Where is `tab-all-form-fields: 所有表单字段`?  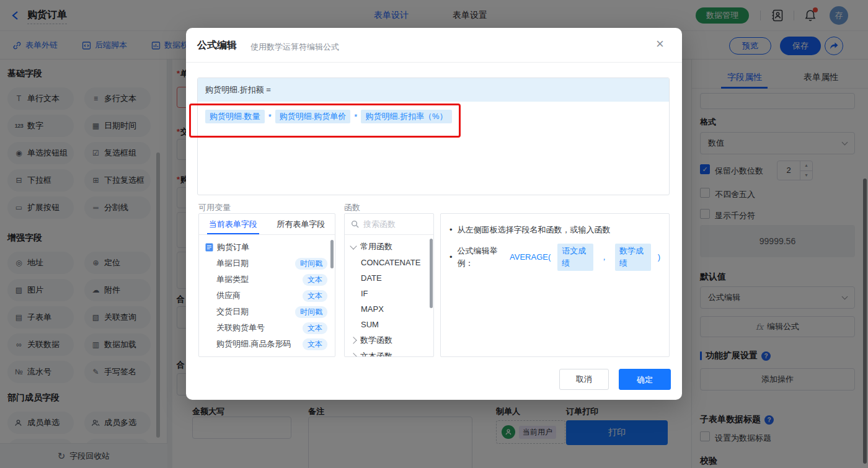
tab-all-form-fields: 所有表单字段 is located at coordinates (301, 224).